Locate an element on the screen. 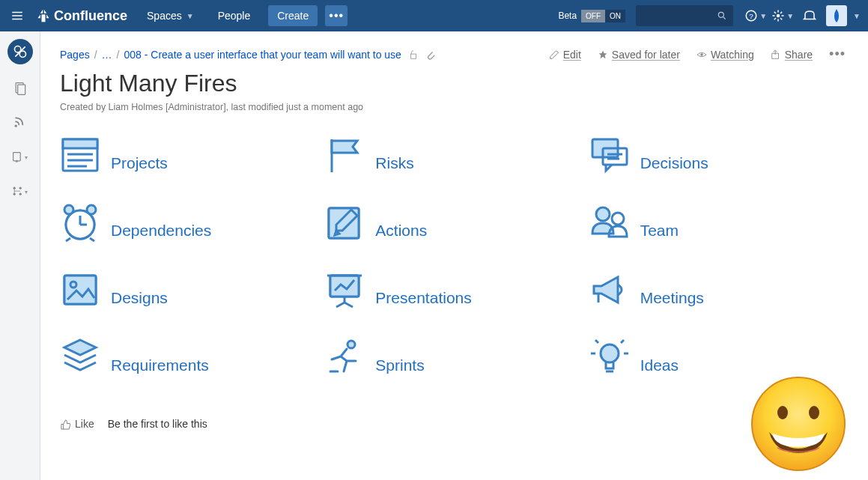 The width and height of the screenshot is (868, 480). sidebar-shortcuts-icon: ▾ is located at coordinates (20, 157).